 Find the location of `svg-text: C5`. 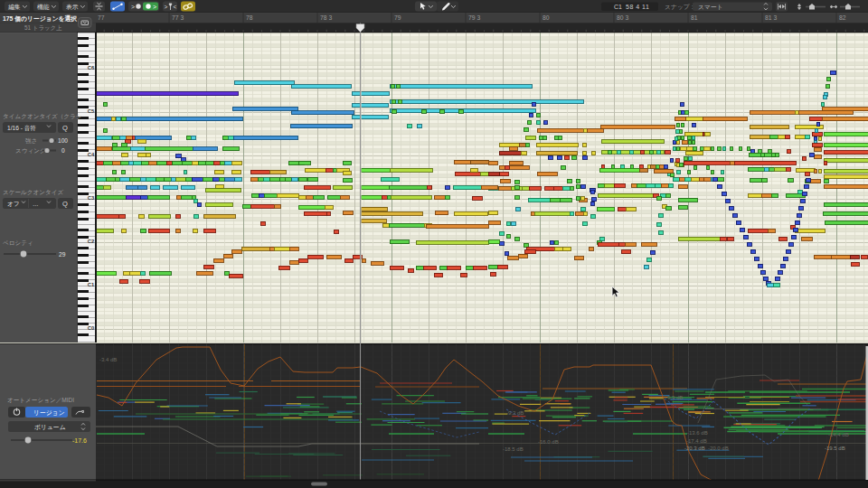

svg-text: C5 is located at coordinates (91, 111).